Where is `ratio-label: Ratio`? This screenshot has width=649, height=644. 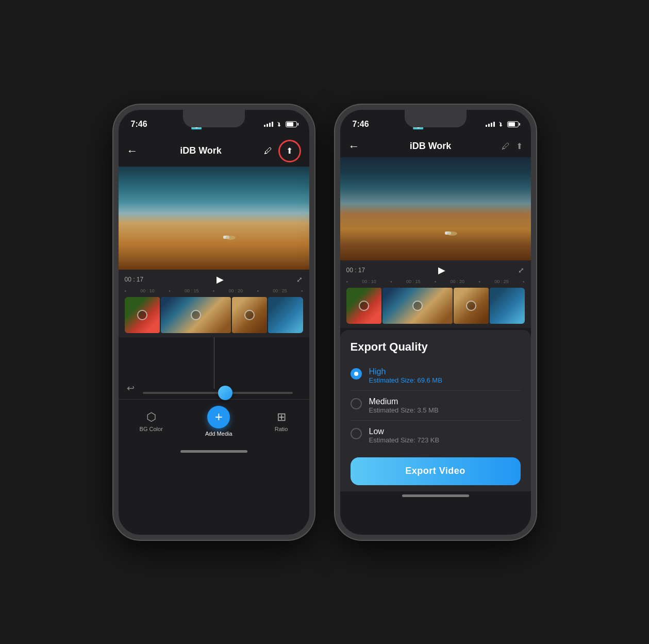
ratio-label: Ratio is located at coordinates (281, 429).